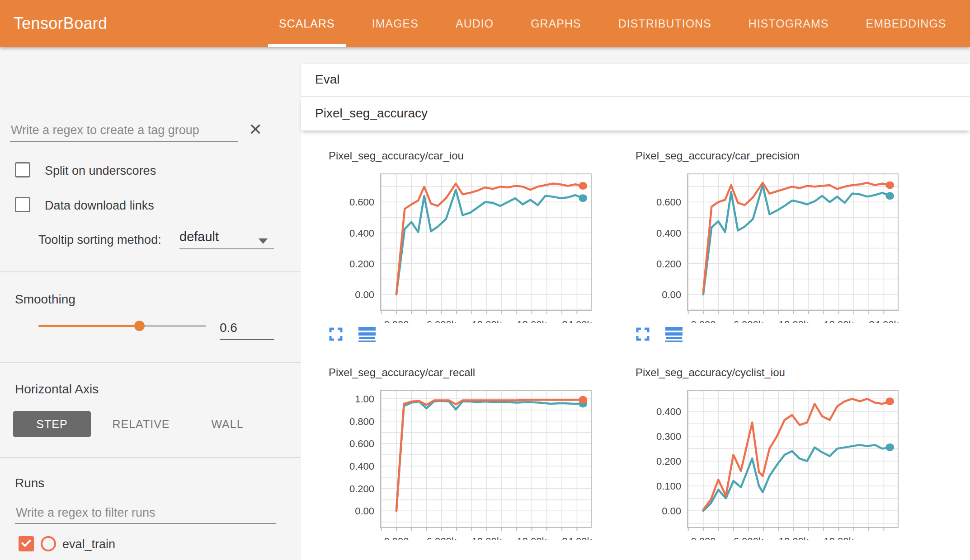  I want to click on chart-title: Pixel_seg_accuracy/cyclist_iou, so click(785, 374).